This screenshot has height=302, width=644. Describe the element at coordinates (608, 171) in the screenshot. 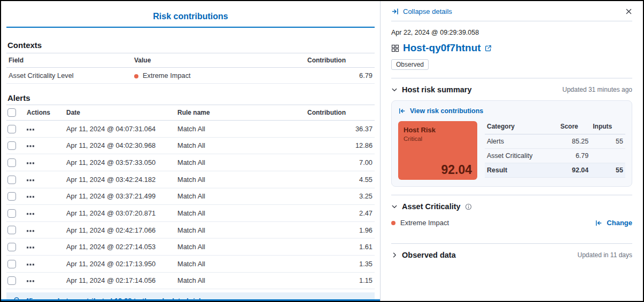

I see `risk-inputs: 55` at that location.